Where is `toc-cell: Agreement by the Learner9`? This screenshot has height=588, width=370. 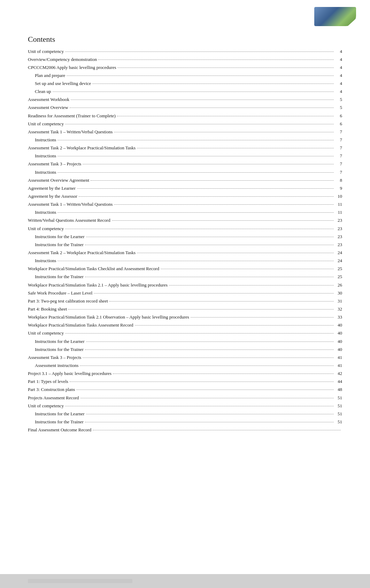 toc-cell: Agreement by the Learner9 is located at coordinates (185, 188).